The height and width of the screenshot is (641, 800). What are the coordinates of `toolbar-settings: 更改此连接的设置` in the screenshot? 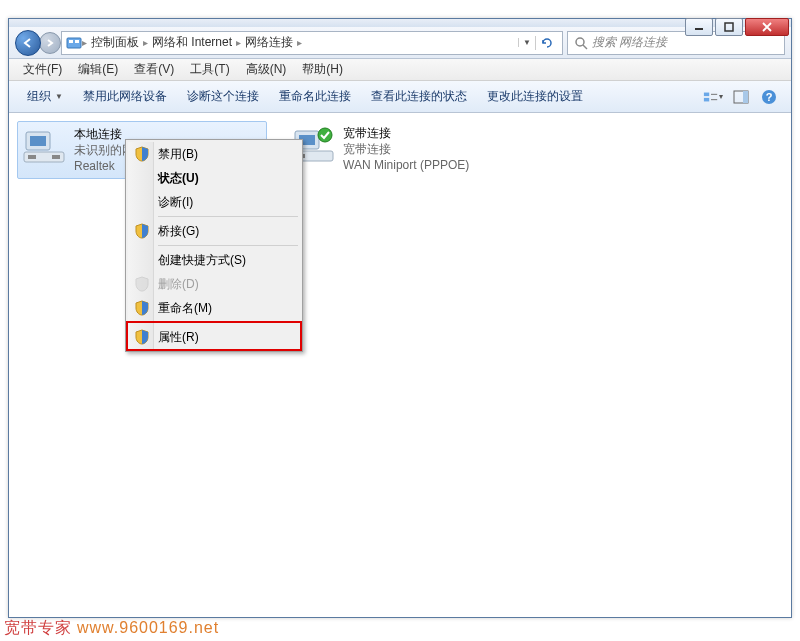 It's located at (535, 96).